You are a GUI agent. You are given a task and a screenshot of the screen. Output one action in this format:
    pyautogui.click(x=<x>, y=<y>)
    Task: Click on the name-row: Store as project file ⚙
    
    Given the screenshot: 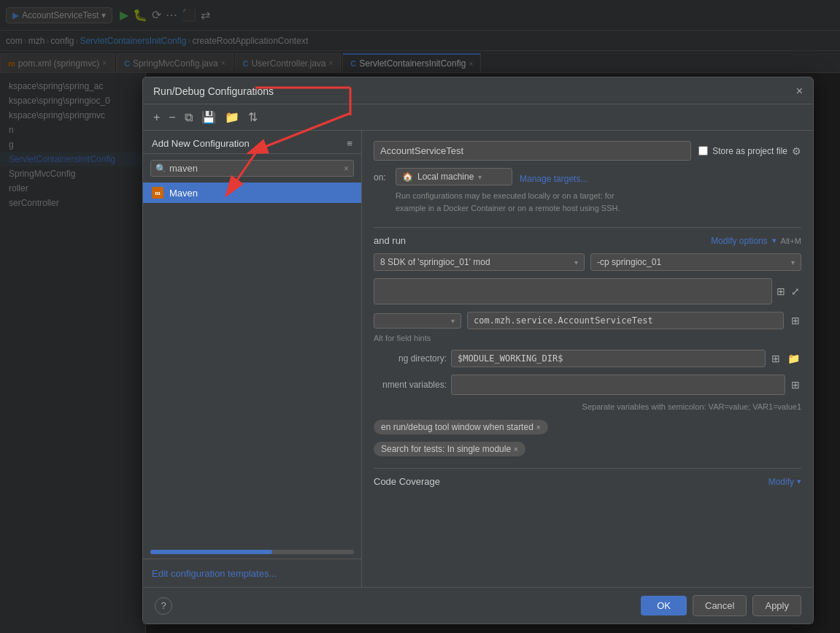 What is the action you would take?
    pyautogui.click(x=587, y=150)
    